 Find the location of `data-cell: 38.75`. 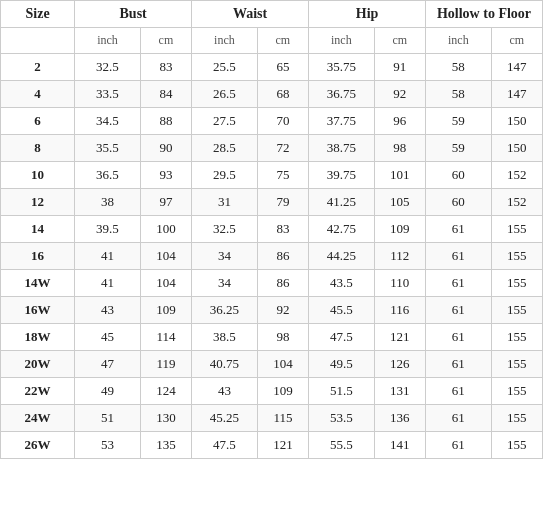

data-cell: 38.75 is located at coordinates (342, 148).